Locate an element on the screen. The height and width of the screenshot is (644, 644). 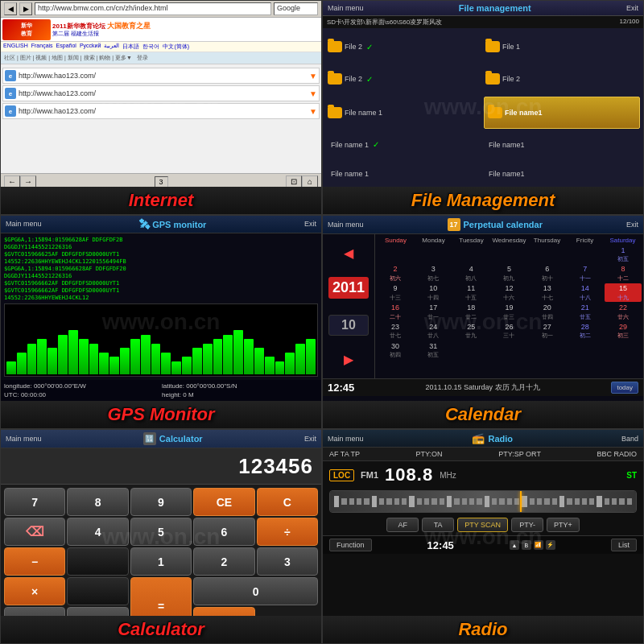
nav-link-zh: 中文(简体) is located at coordinates (175, 47).